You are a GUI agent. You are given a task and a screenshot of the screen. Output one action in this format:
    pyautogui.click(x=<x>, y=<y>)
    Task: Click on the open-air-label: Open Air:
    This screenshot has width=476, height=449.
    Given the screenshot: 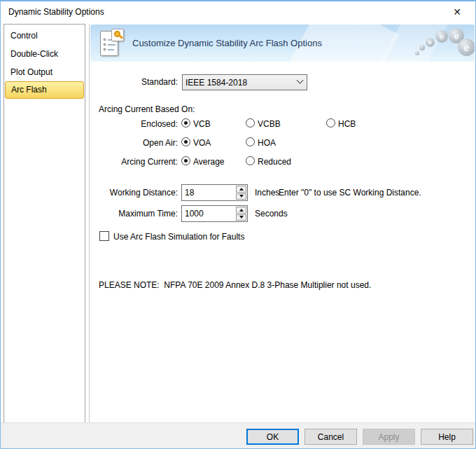 What is the action you would take?
    pyautogui.click(x=125, y=143)
    